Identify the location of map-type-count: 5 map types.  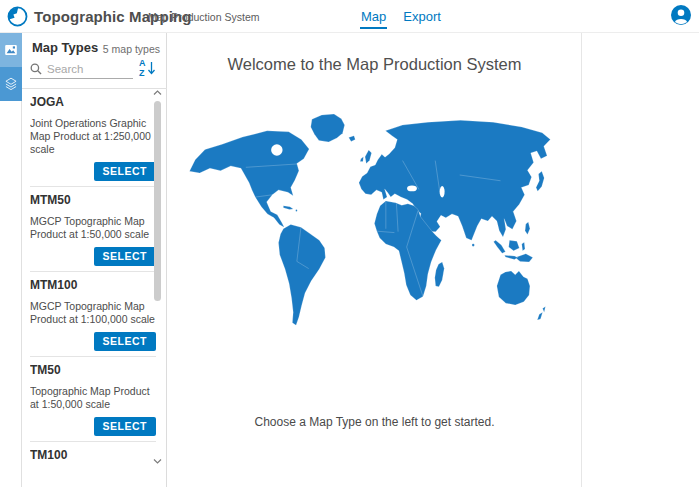
(132, 49).